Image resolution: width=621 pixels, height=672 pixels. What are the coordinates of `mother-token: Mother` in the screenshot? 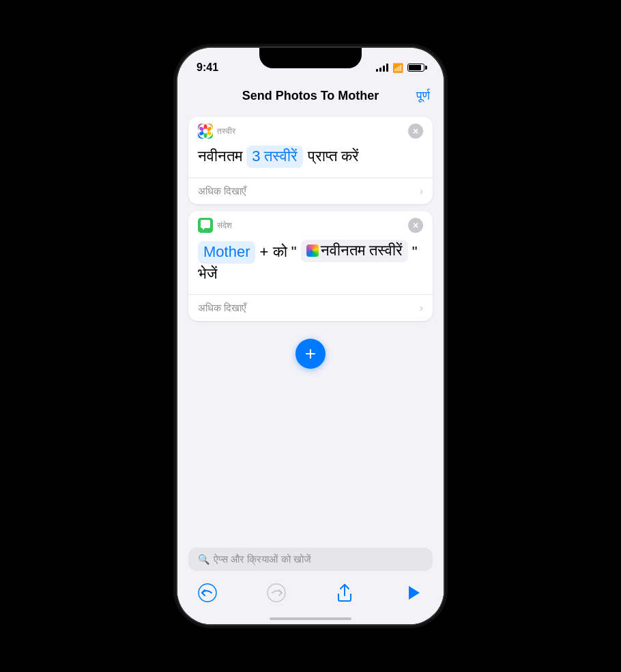 It's located at (227, 253).